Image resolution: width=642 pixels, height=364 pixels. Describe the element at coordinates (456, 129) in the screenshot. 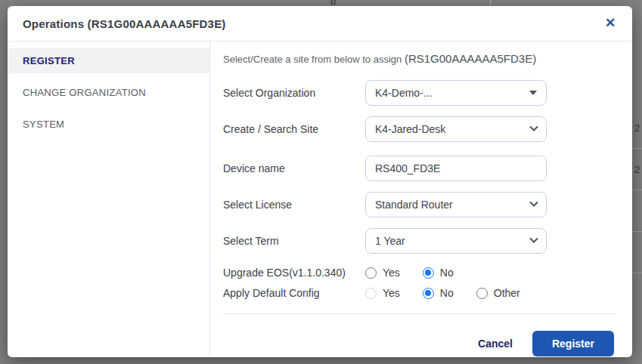

I see `site-select: K4-Jared-Desk` at that location.